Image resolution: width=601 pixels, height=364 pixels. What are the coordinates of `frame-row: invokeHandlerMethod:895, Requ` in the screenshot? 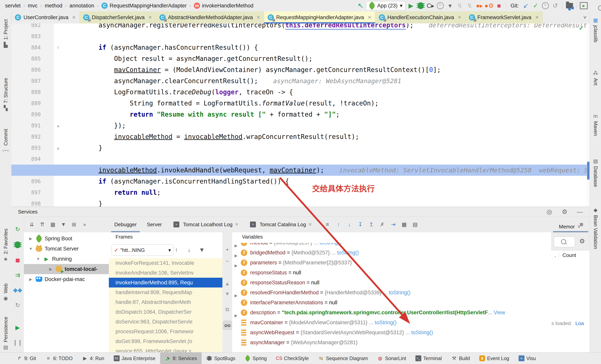 It's located at (166, 283).